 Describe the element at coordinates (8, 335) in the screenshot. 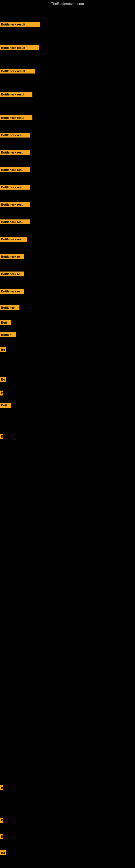

I see `bottleneck-result-bar: Bottlen` at that location.